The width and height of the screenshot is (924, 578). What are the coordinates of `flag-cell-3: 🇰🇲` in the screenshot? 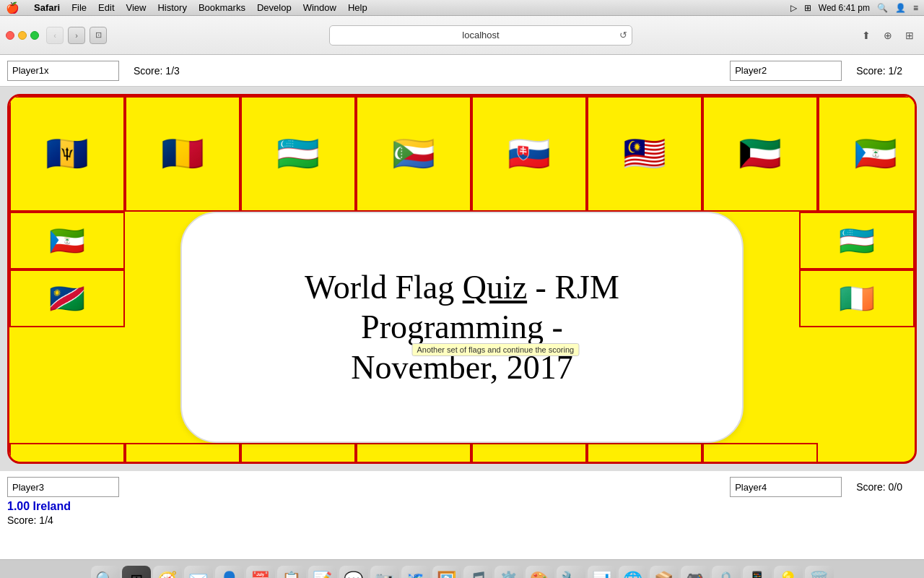 It's located at (414, 154).